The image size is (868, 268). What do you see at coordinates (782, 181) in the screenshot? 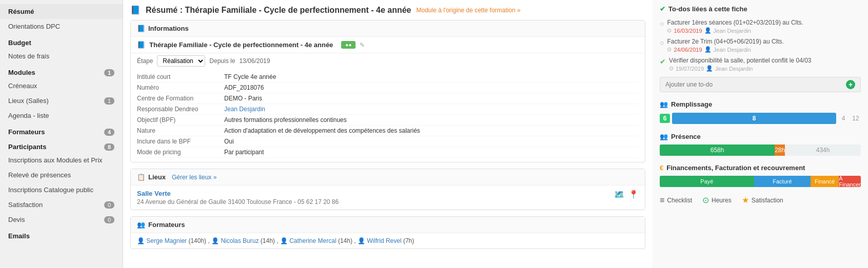
I see `finance-facture: Facturé` at bounding box center [782, 181].